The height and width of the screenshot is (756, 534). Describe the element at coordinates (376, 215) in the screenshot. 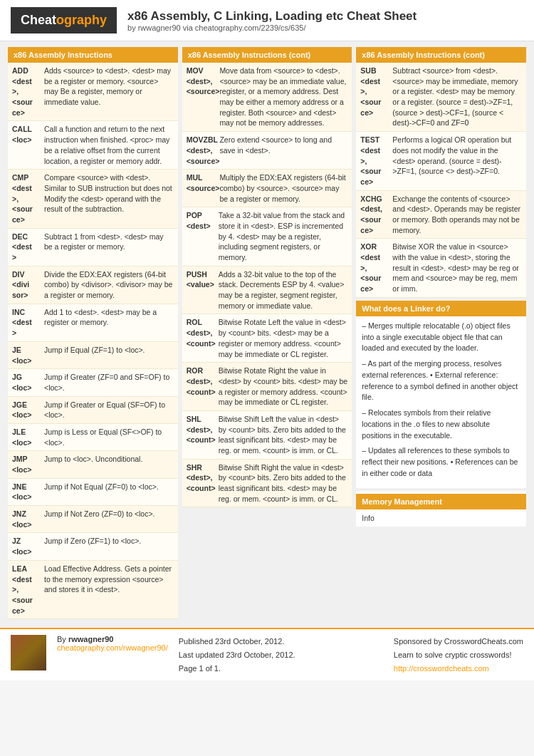

I see `entry-key-xchg: XCHG<dest,<source>` at that location.